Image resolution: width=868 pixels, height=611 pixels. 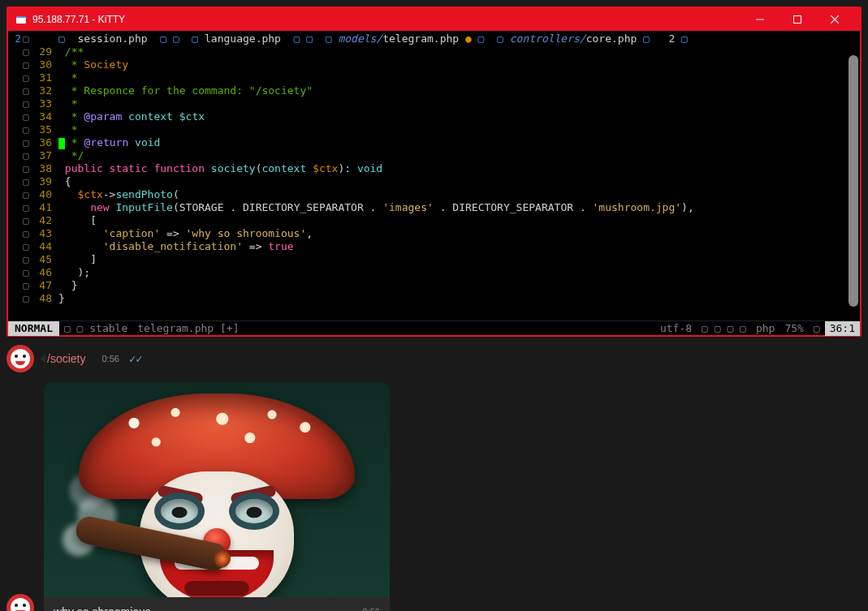 I want to click on titlebar: 95.188.77.71 - KiTTY, so click(x=434, y=19).